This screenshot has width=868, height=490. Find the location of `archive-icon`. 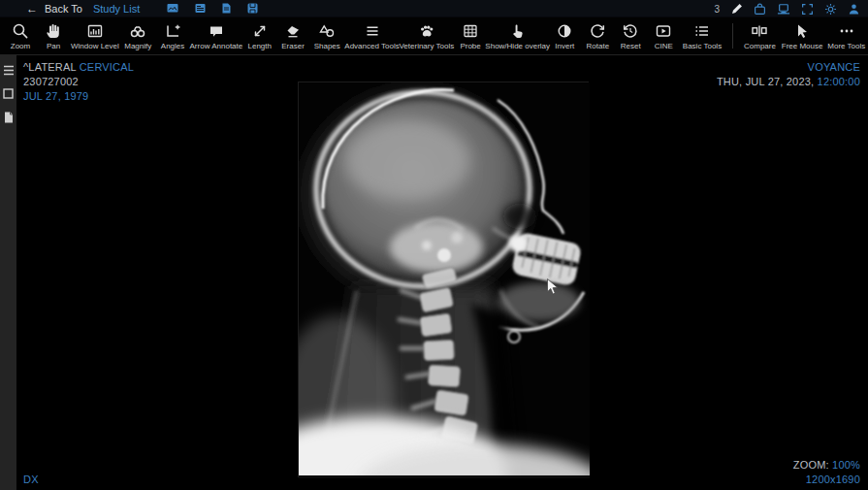

archive-icon is located at coordinates (252, 8).